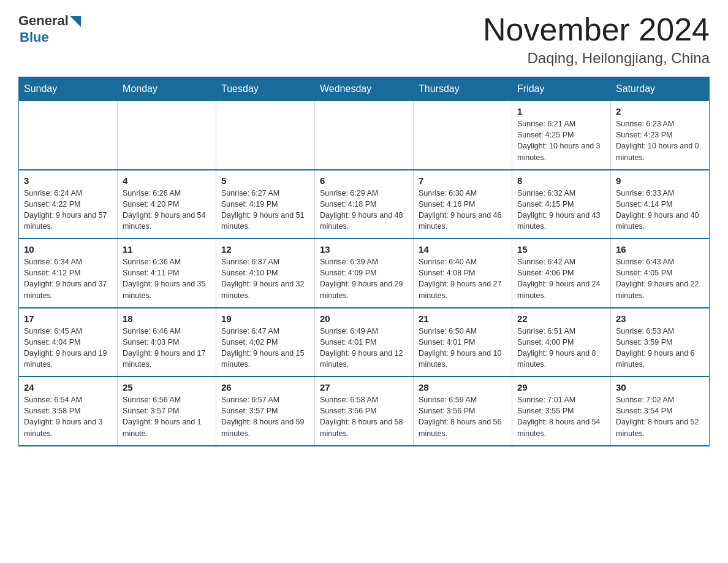 The height and width of the screenshot is (563, 728). Describe the element at coordinates (463, 274) in the screenshot. I see `calendar-cell: 14Sunrise: 6:40 AMSunset: 4:08 PMDayligh…` at that location.